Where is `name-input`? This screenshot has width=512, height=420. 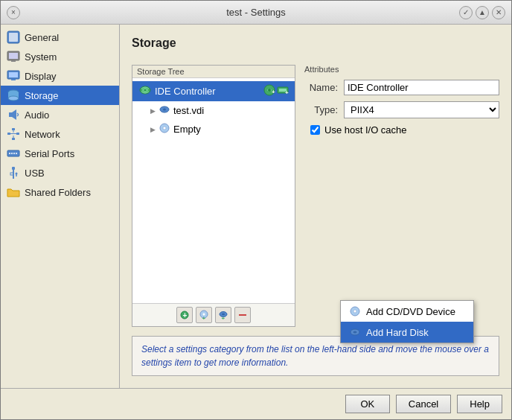
name-input is located at coordinates (421, 88).